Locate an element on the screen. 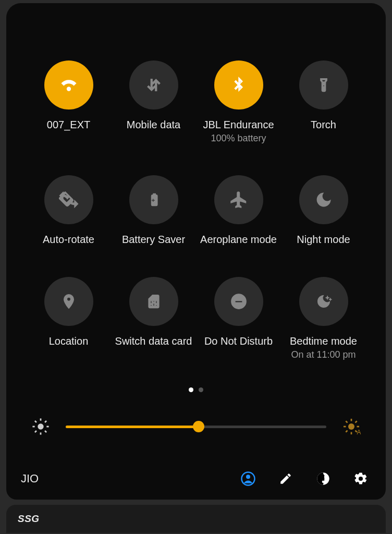 This screenshot has width=392, height=534. tile-label: Do Not Disturb is located at coordinates (239, 341).